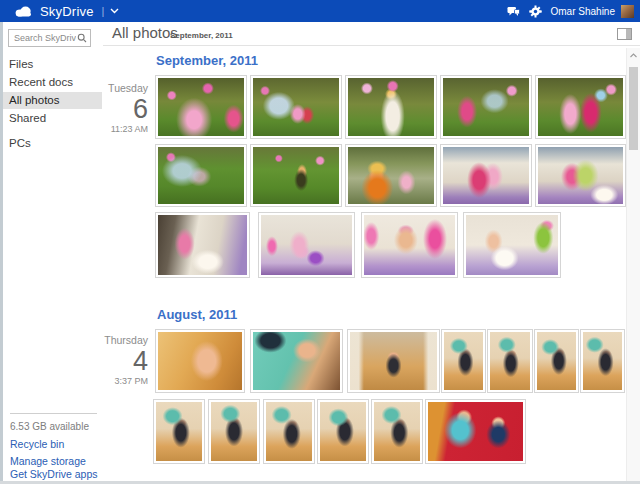  I want to click on girls-cake-table, so click(202, 245).